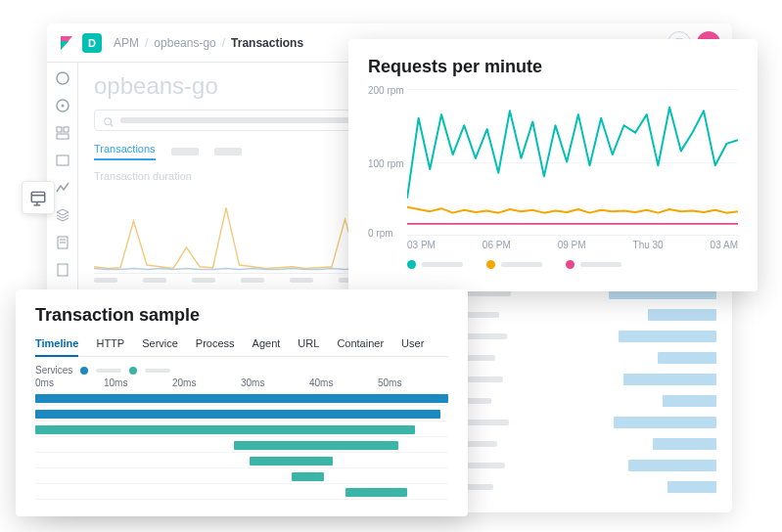  Describe the element at coordinates (63, 188) in the screenshot. I see `nav-ml-icon` at that location.